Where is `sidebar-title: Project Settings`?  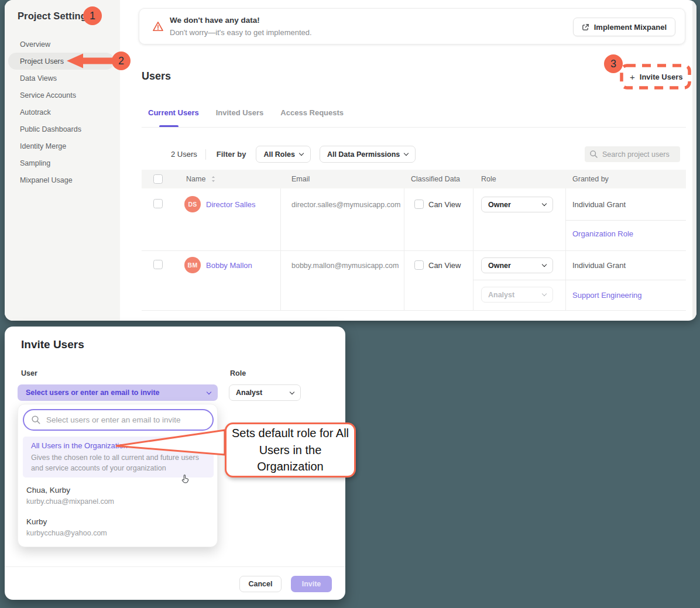
sidebar-title: Project Settings is located at coordinates (55, 16).